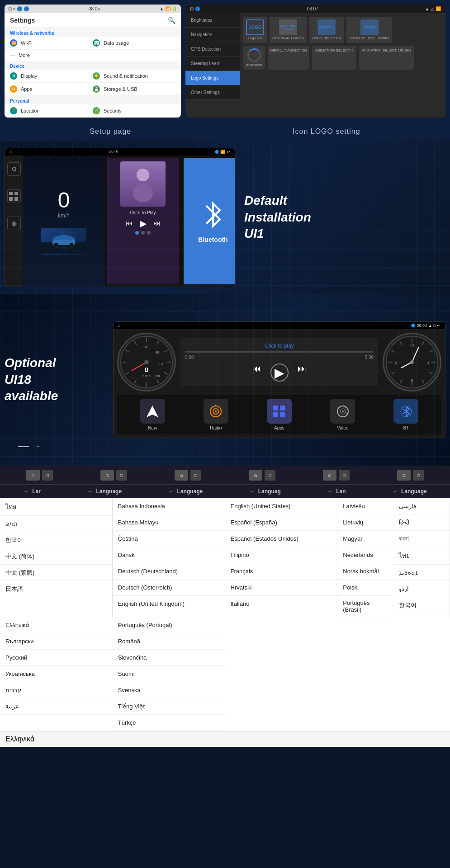  I want to click on lang-item-magyar: Magyar, so click(365, 539).